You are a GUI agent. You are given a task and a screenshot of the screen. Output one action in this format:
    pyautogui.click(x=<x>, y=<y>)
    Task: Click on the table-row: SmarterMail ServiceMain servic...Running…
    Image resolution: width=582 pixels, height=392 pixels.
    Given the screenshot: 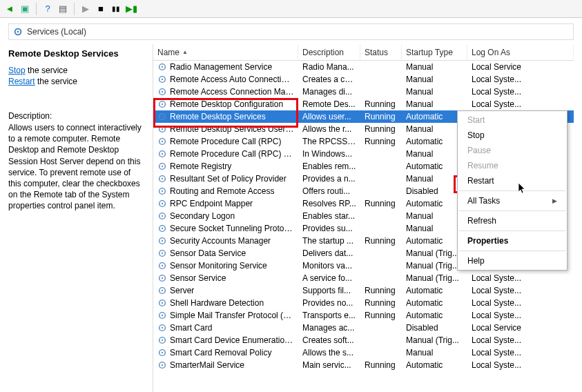 What is the action you would take?
    pyautogui.click(x=363, y=365)
    